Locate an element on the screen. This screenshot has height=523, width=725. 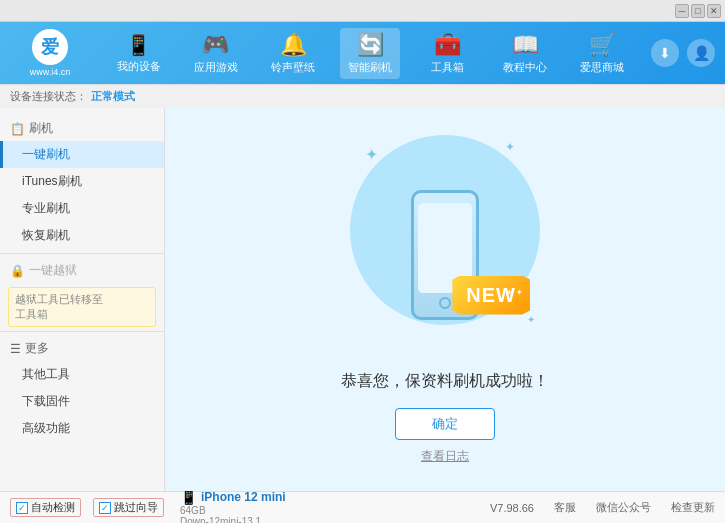
sparkle-1: ✦ is located at coordinates (372, 154).